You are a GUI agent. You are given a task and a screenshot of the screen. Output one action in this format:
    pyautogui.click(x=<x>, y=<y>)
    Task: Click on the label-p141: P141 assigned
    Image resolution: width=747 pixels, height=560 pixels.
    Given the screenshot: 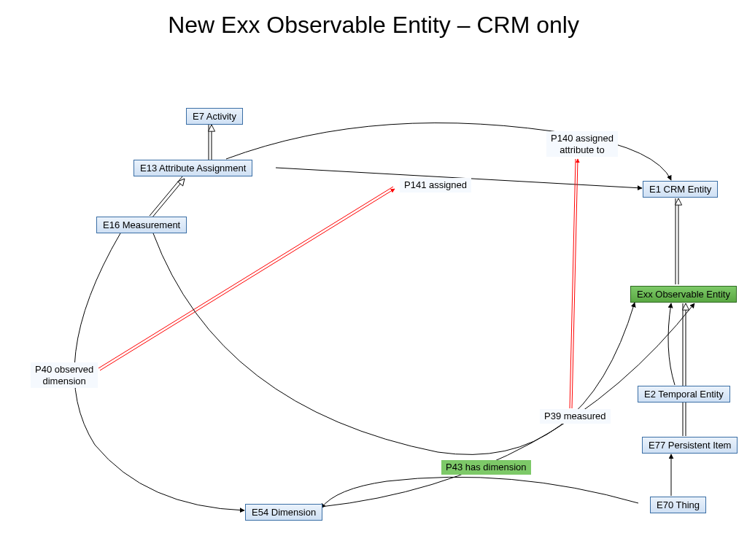 What is the action you would take?
    pyautogui.click(x=436, y=185)
    